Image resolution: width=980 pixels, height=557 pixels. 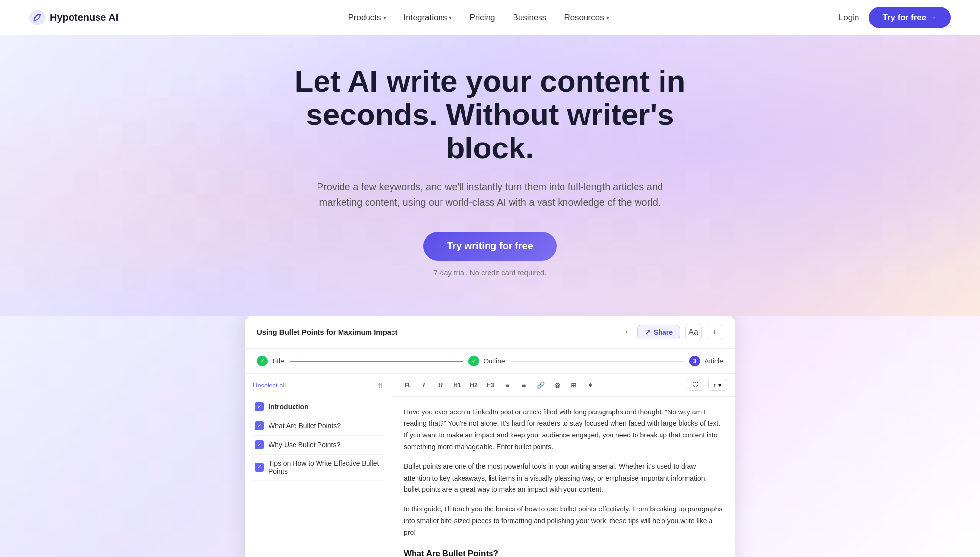 What do you see at coordinates (318, 467) in the screenshot?
I see `outline-item-tips: ✓ Tips on How to Write Effective Bullet …` at bounding box center [318, 467].